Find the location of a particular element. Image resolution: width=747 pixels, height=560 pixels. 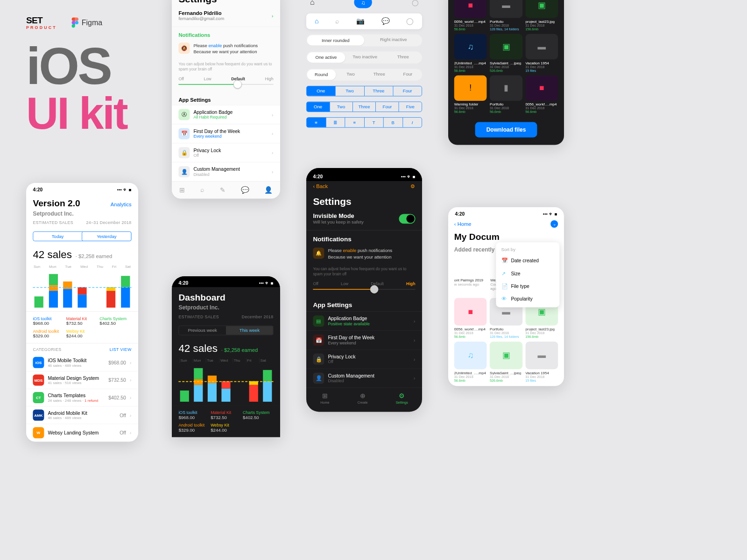

sort-option: 📅Date created is located at coordinates (528, 260).